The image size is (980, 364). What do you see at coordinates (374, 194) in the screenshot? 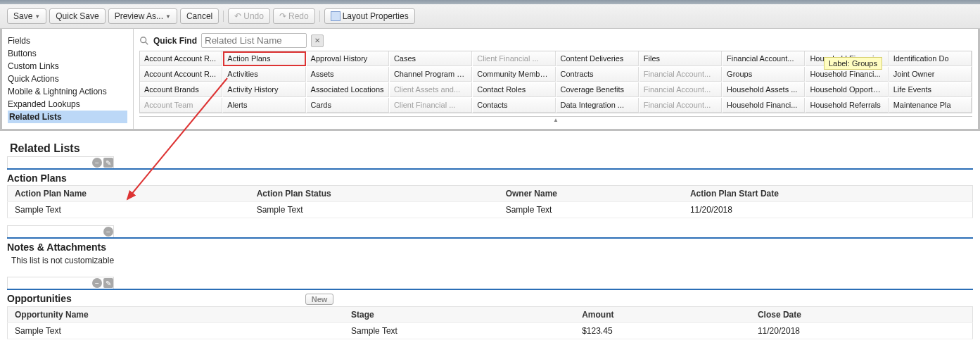
I see `column-header: Action Plan Status` at bounding box center [374, 194].